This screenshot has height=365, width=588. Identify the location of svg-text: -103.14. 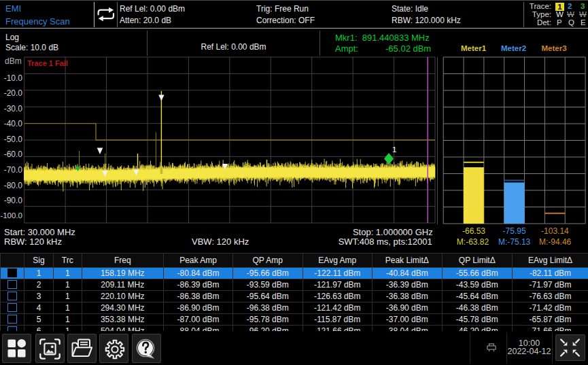
(555, 231).